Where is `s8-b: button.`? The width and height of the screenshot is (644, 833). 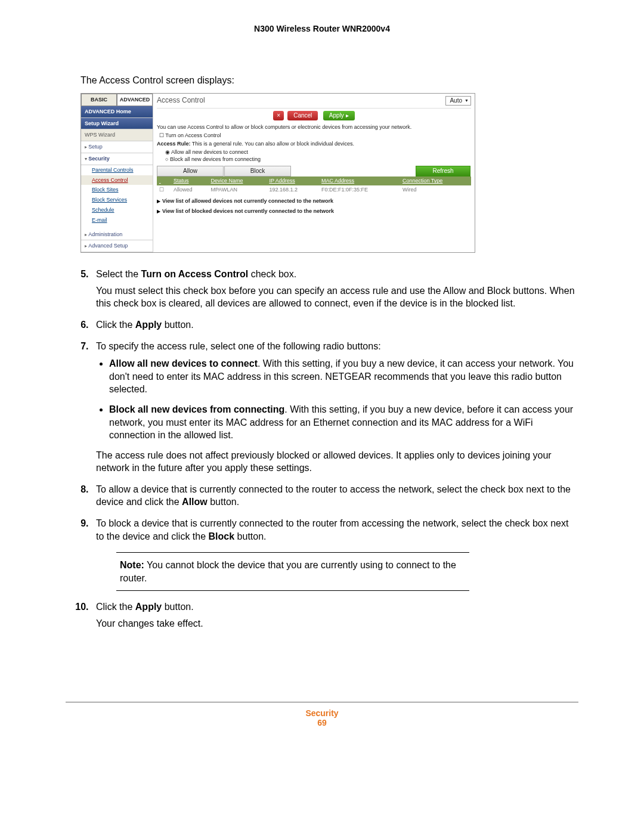
s8-b: button. is located at coordinates (223, 502).